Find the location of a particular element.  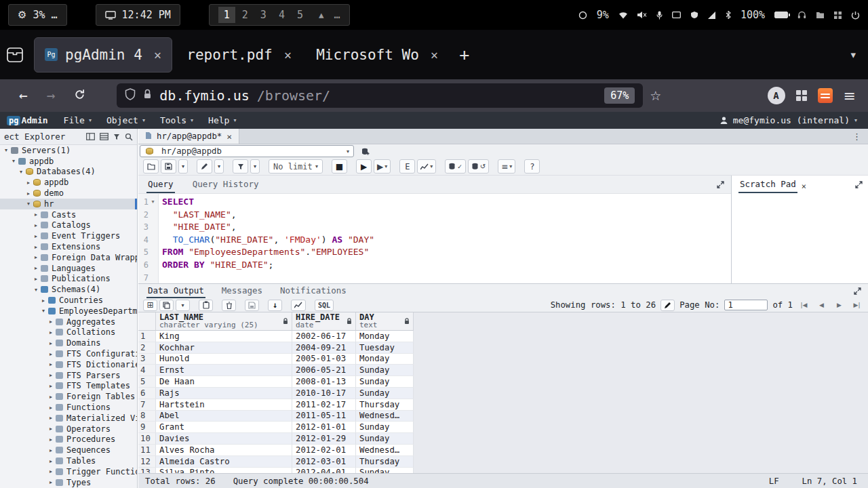

extensions-icon is located at coordinates (802, 96).